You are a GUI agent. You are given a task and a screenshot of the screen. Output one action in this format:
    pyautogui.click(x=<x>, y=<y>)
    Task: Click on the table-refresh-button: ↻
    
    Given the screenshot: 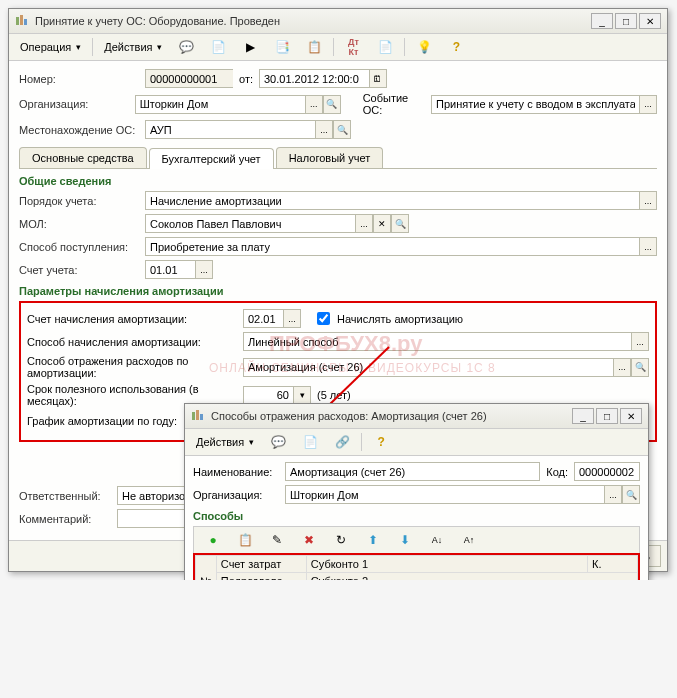 What is the action you would take?
    pyautogui.click(x=341, y=540)
    